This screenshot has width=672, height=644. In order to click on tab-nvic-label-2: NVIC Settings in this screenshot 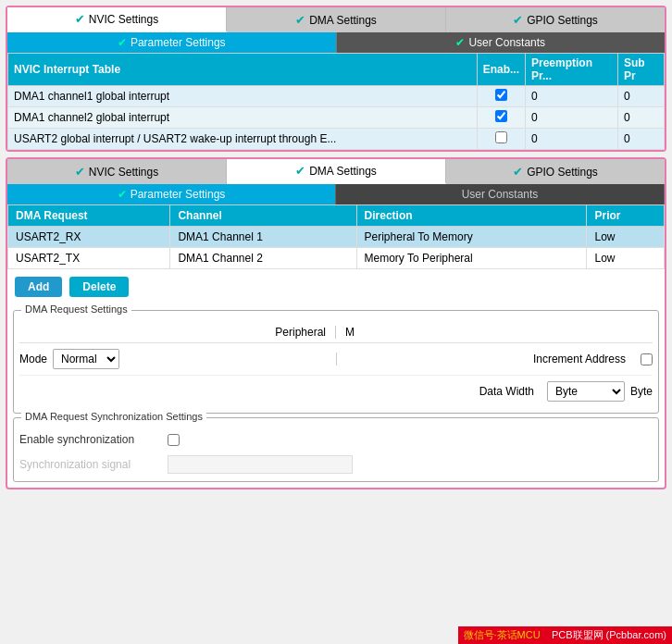, I will do `click(124, 172)`.